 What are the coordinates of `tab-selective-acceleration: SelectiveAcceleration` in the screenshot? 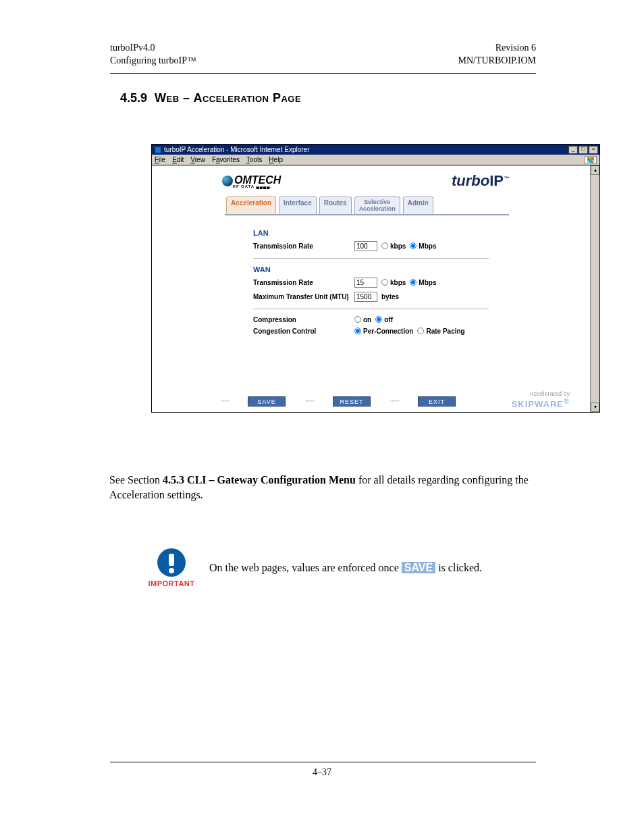 It's located at (377, 205).